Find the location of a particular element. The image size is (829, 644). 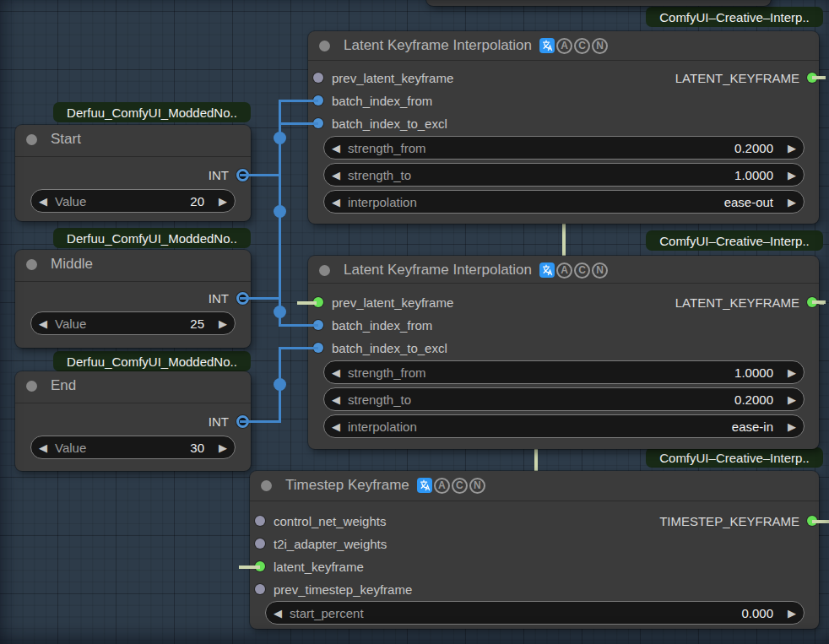

value-widget: ◀ Value 30 ▶ is located at coordinates (133, 447).